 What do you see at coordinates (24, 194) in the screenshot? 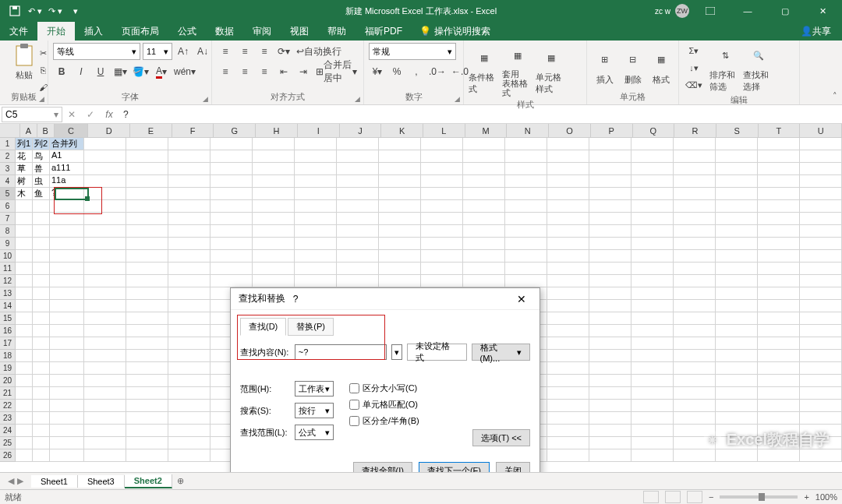
I see `cell: 木` at bounding box center [24, 194].